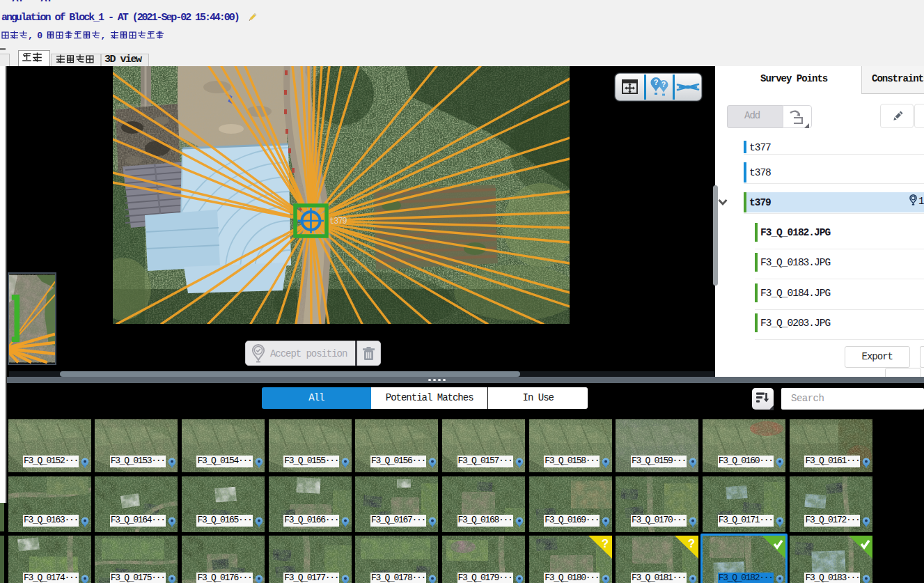 Image resolution: width=924 pixels, height=583 pixels. Describe the element at coordinates (338, 221) in the screenshot. I see `svg-text: t379` at that location.